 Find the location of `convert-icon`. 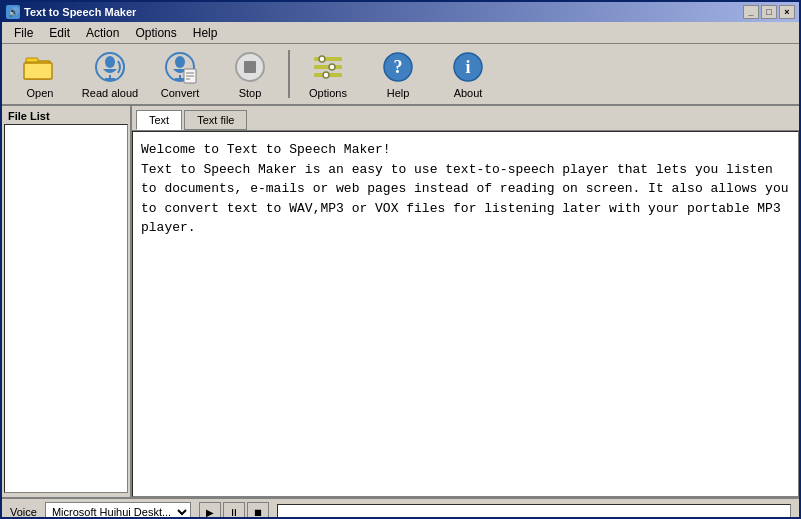

convert-icon is located at coordinates (180, 67).